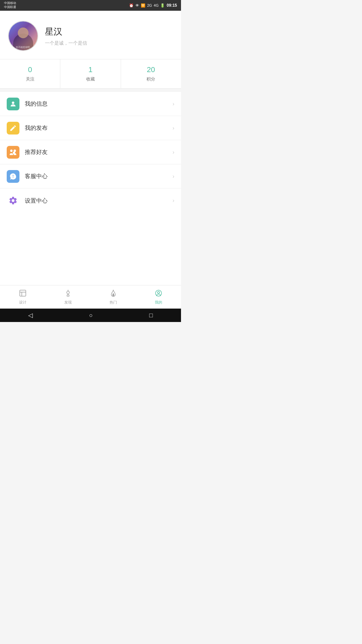 Image resolution: width=362 pixels, height=644 pixels. I want to click on menu-item-customer-service: 客服中心 ›, so click(90, 176).